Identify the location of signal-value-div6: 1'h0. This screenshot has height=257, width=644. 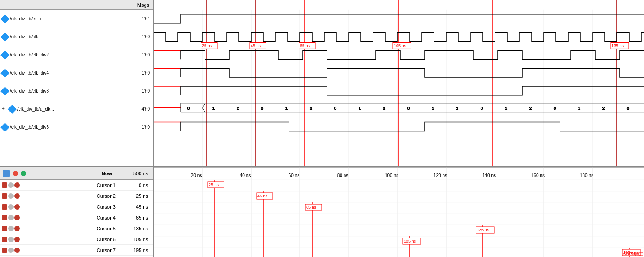
(141, 127).